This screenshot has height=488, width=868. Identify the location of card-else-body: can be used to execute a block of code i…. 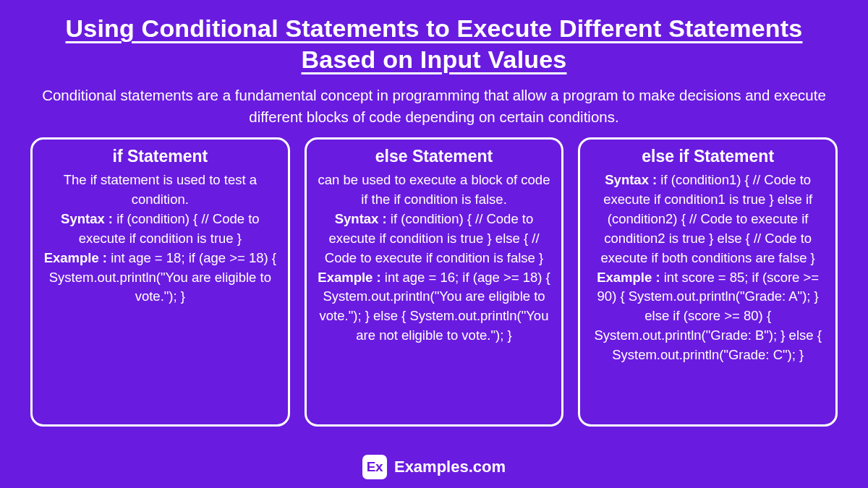
(434, 257).